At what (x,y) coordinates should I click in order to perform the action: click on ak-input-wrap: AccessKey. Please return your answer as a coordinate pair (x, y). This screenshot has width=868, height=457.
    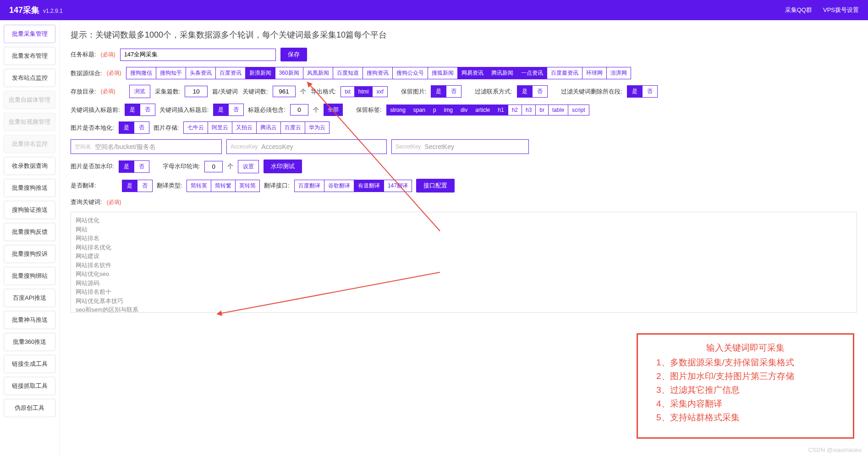
    Looking at the image, I should click on (307, 147).